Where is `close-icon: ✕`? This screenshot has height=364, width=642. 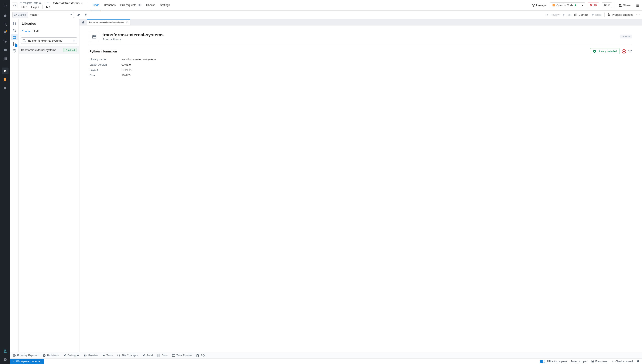 close-icon: ✕ is located at coordinates (127, 22).